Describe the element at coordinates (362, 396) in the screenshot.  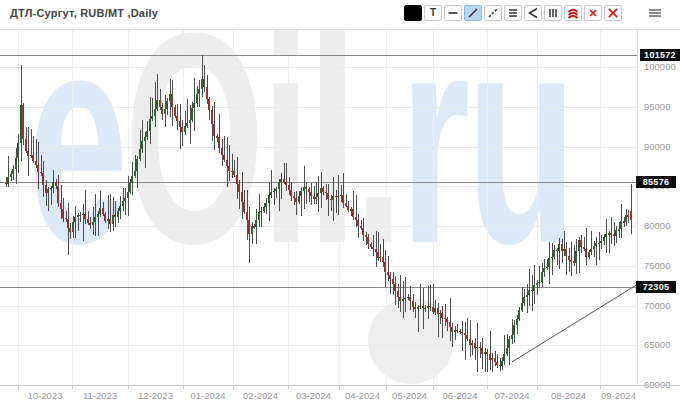
I see `svg-text: 04-2024` at that location.